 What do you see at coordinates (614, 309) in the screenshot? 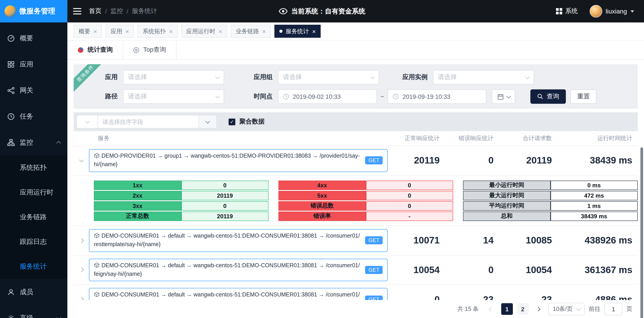
I see `goto-page-input` at bounding box center [614, 309].